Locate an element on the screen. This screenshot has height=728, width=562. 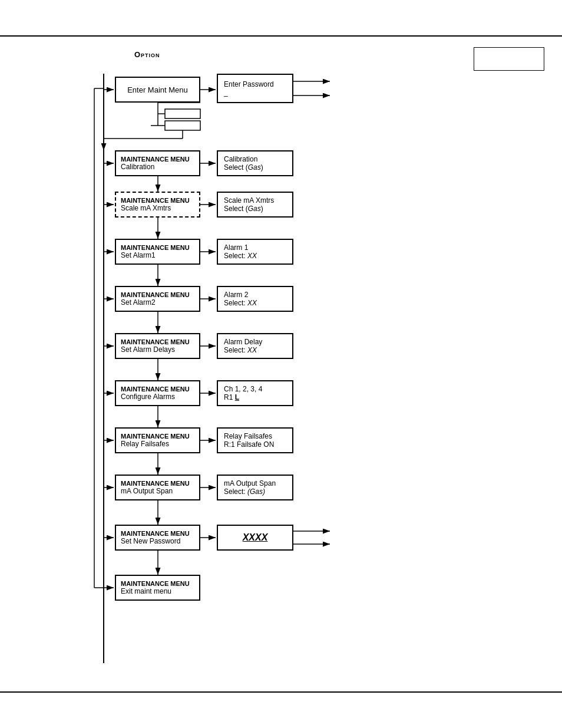
mm-calibration-title: MAINTENANCE MENU is located at coordinates (156, 159).